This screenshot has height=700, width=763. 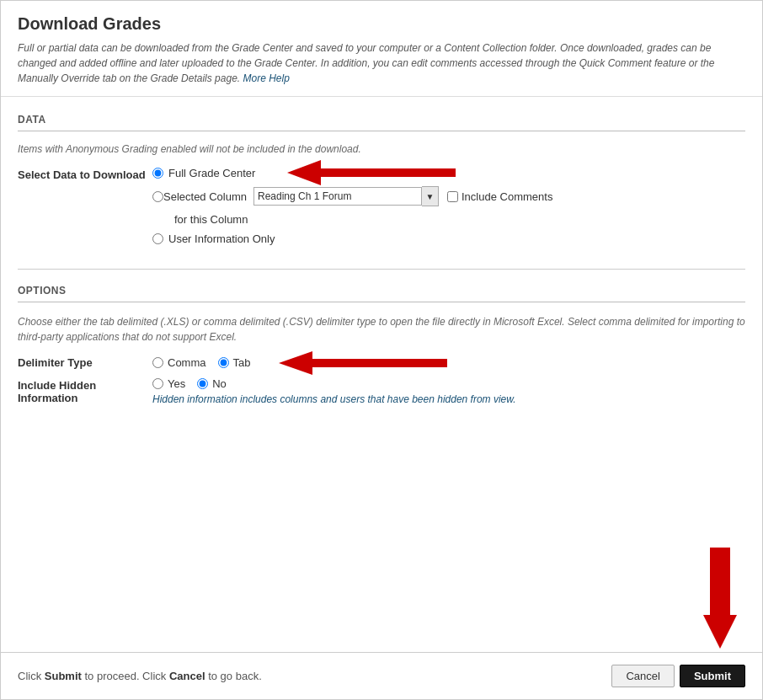 I want to click on more-help-link: More Help, so click(x=266, y=78).